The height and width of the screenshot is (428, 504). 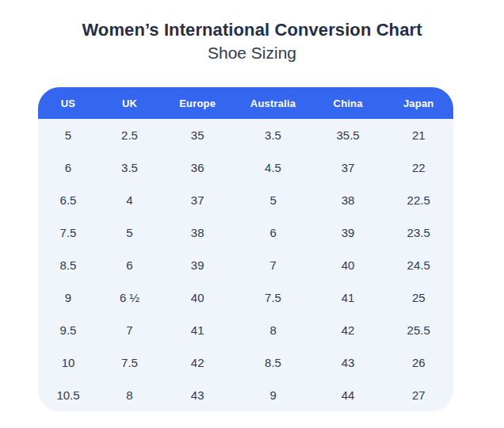 What do you see at coordinates (418, 395) in the screenshot?
I see `size-cell: 27` at bounding box center [418, 395].